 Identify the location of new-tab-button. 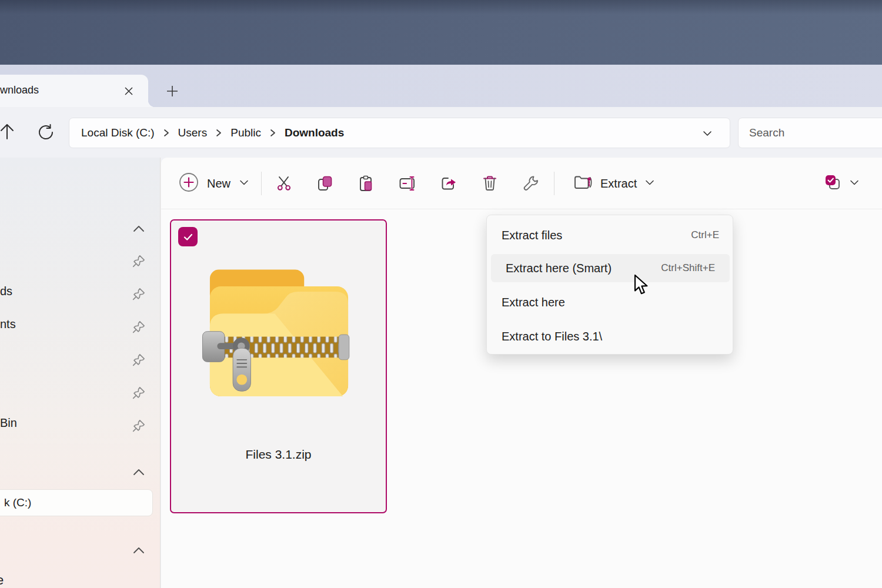
(172, 91).